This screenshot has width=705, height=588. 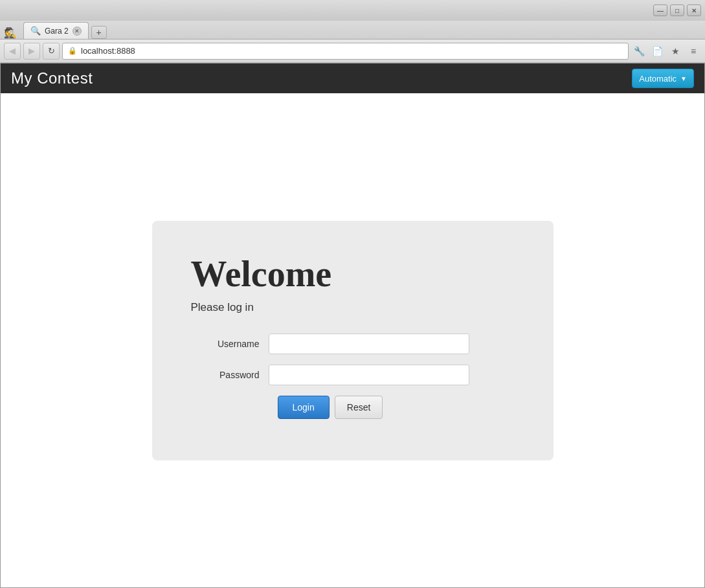 What do you see at coordinates (108, 51) in the screenshot?
I see `address-text: localhost:8888` at bounding box center [108, 51].